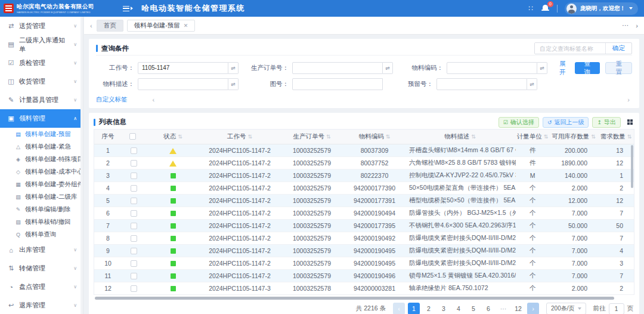 This screenshot has height=314, width=644. Describe the element at coordinates (42, 184) in the screenshot. I see `sidebar-sub-item: ▦ 领料单创建-委外组件` at that location.